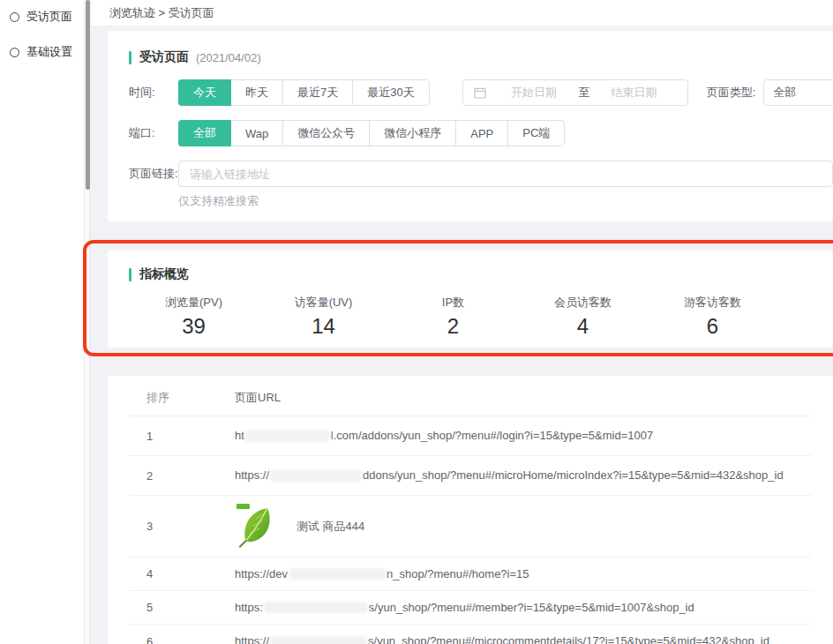 This screenshot has width=833, height=644. I want to click on port-option-APP: APP, so click(482, 133).